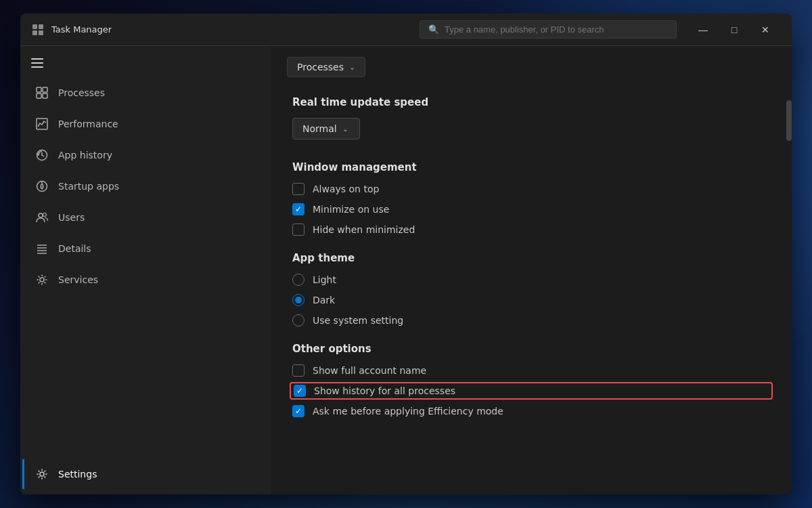 This screenshot has width=812, height=508. I want to click on window-controls: — □ ✕, so click(734, 30).